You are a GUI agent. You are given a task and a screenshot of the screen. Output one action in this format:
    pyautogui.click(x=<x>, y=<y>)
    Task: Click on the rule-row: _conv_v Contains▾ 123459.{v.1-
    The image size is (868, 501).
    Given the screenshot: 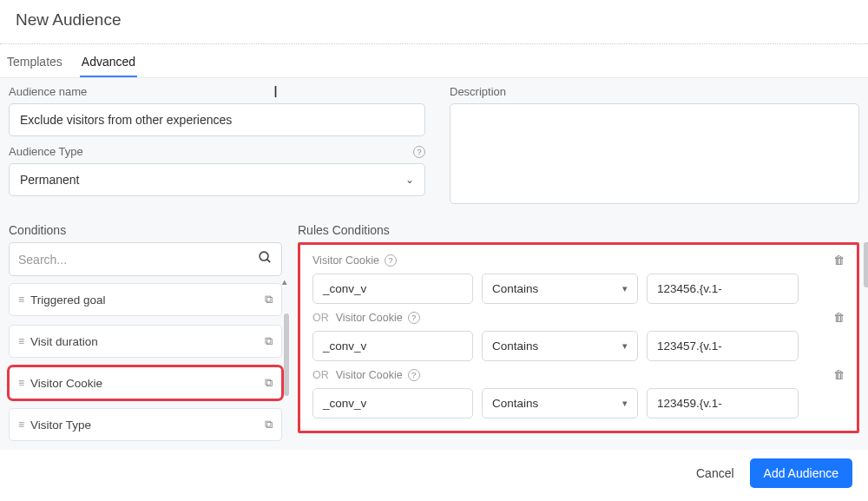 What is the action you would take?
    pyautogui.click(x=578, y=403)
    